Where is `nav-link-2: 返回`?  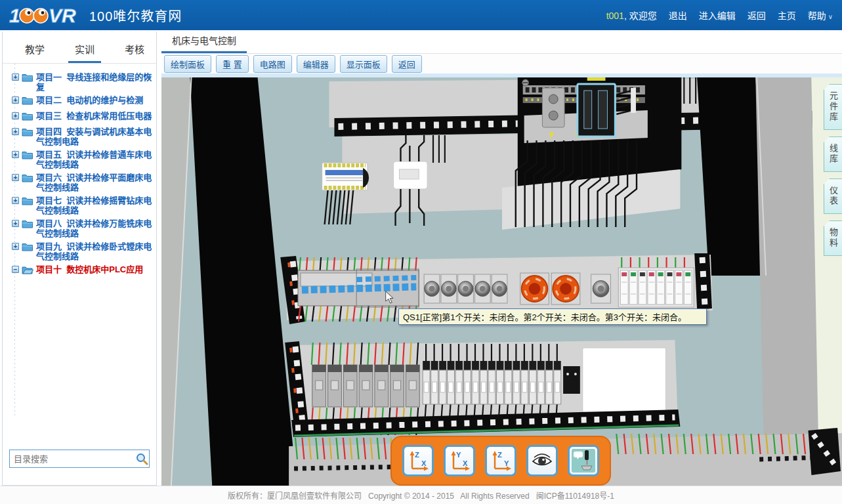 nav-link-2: 返回 is located at coordinates (757, 15).